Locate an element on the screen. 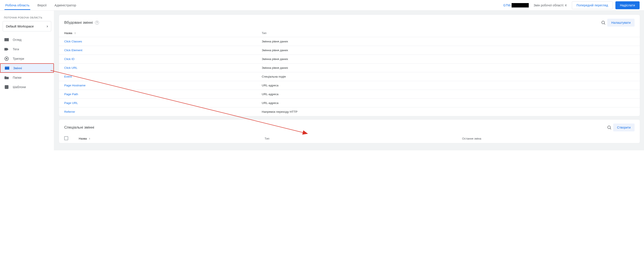  sidebar-item-folder: Папки is located at coordinates (27, 77).